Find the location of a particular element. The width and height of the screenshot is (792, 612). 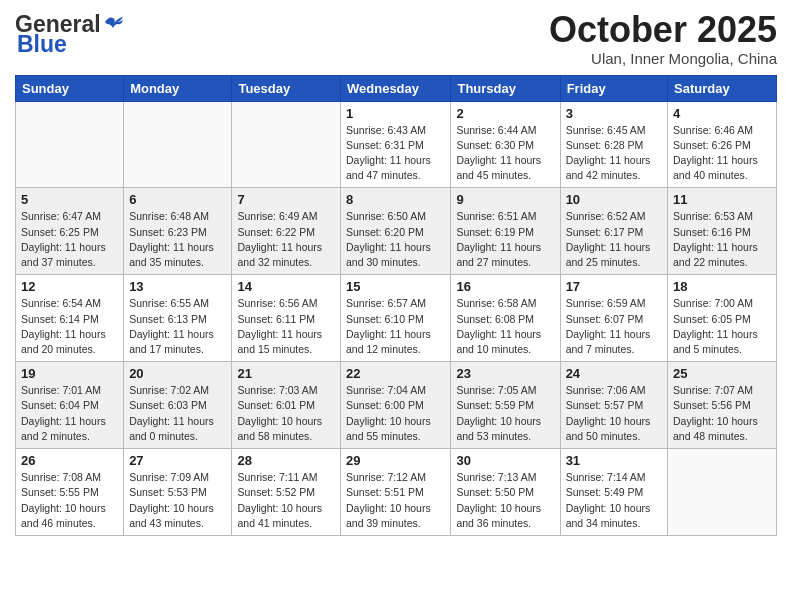

calendar-cell: 13Sunrise: 6:55 AM Sunset: 6:13 PM Dayli… is located at coordinates (178, 318).